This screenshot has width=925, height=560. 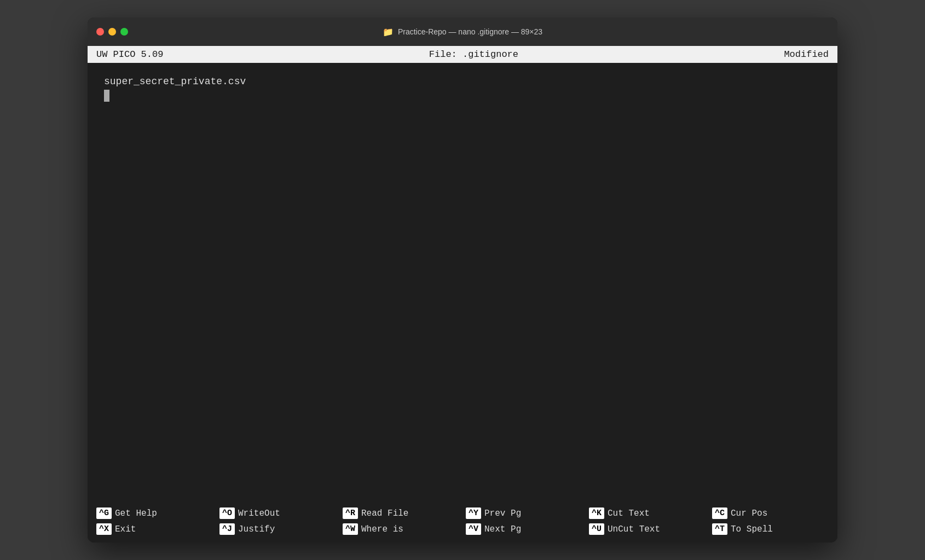 I want to click on maximize-button, so click(x=124, y=32).